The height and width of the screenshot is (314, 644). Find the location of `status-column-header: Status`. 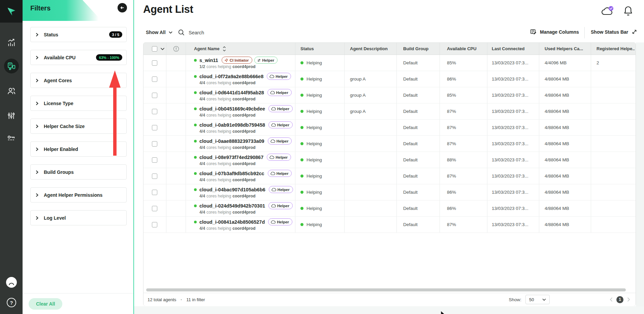

status-column-header: Status is located at coordinates (320, 49).